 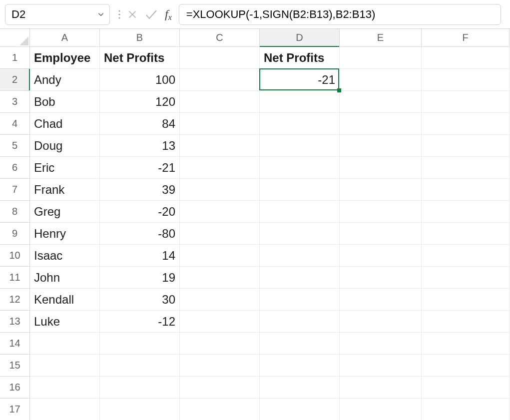 What do you see at coordinates (65, 58) in the screenshot?
I see `cell-A1: Employee` at bounding box center [65, 58].